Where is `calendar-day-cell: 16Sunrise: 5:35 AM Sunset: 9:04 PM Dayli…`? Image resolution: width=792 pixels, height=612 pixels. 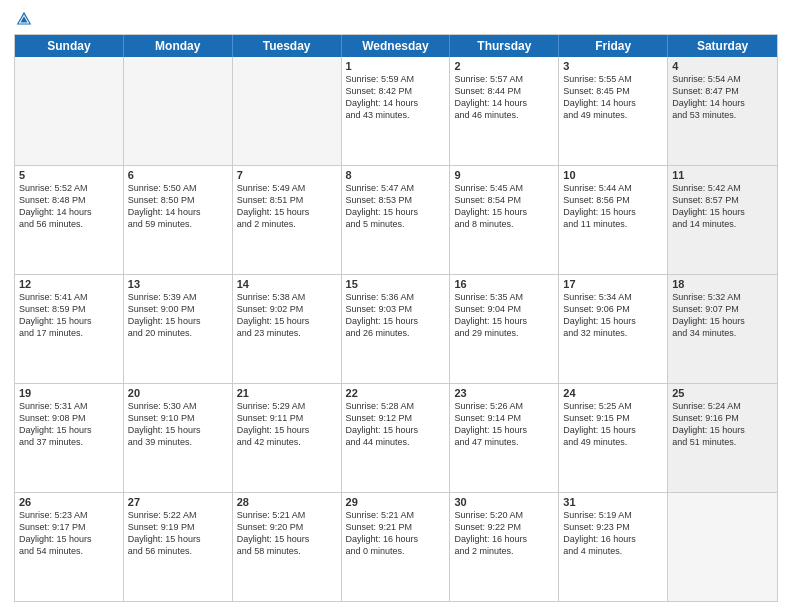
calendar-day-cell: 16Sunrise: 5:35 AM Sunset: 9:04 PM Dayli… is located at coordinates (504, 329).